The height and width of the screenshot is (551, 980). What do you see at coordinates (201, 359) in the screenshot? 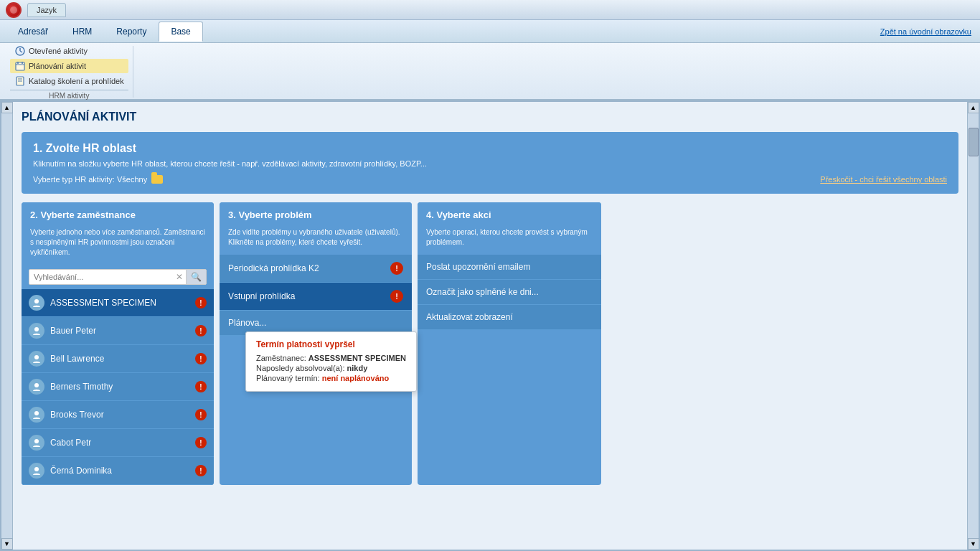
I see `emp-alert-2: !` at bounding box center [201, 359].